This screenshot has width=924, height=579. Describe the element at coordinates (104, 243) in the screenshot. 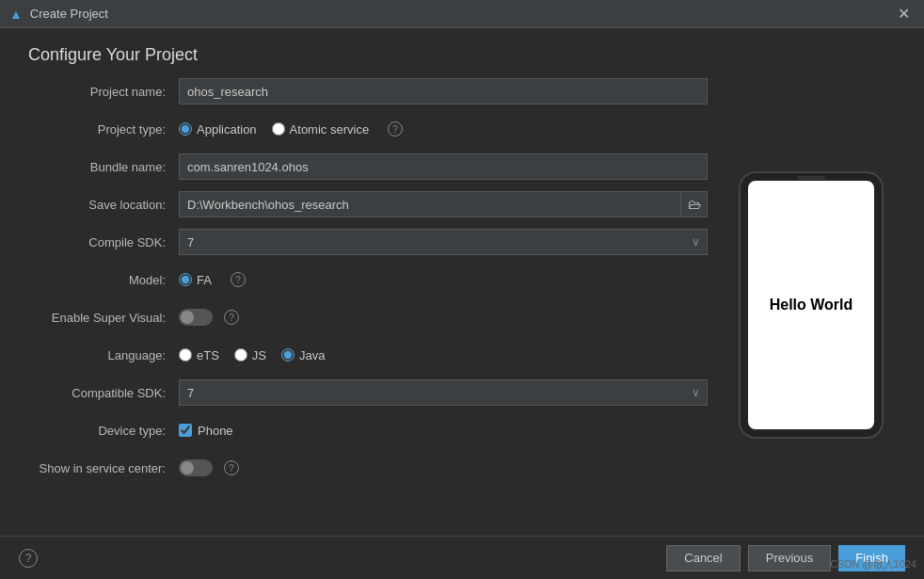

I see `compile-sdk-label: Compile SDK:` at that location.